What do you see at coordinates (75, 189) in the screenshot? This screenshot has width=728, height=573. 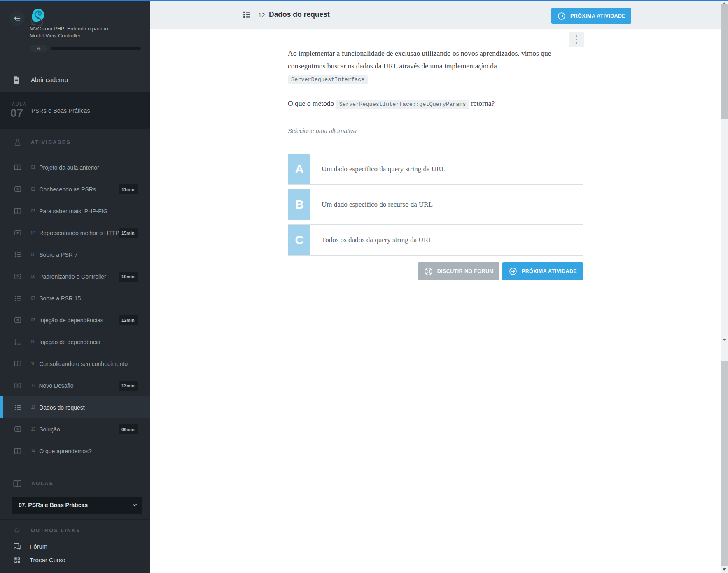 I see `sidebar-activity-02: 02Conhecendo as PSRs11min` at bounding box center [75, 189].